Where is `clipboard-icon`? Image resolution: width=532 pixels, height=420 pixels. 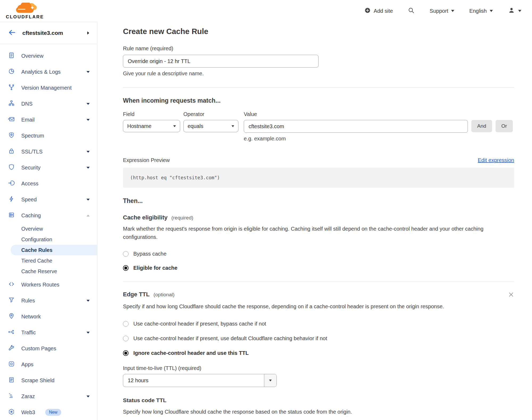
clipboard-icon is located at coordinates (11, 56).